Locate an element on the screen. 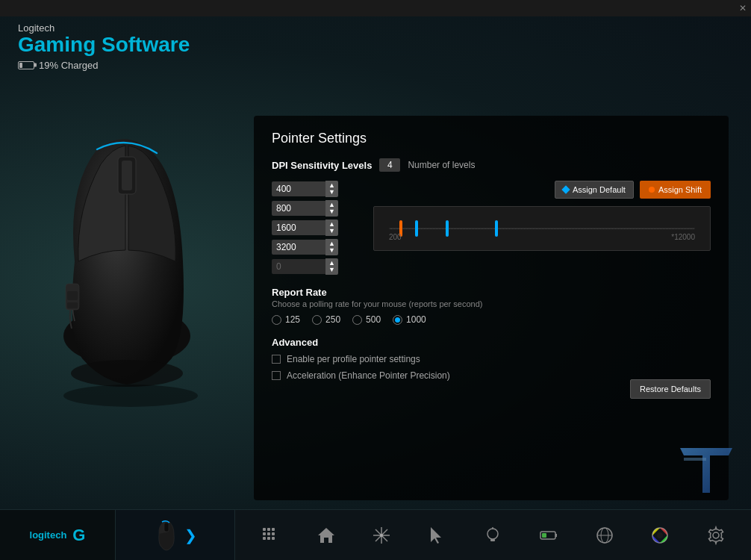 The width and height of the screenshot is (751, 560). home-icon is located at coordinates (326, 535).